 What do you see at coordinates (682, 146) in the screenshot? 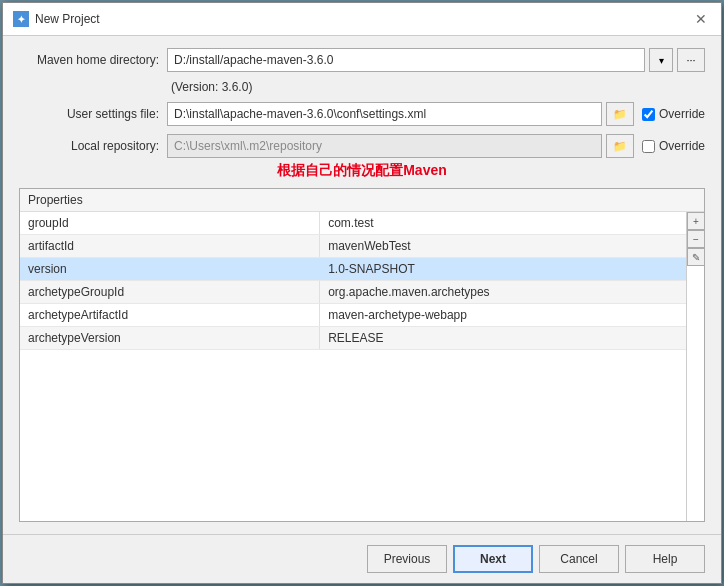
I see `local-repo-override-label: Override` at bounding box center [682, 146].